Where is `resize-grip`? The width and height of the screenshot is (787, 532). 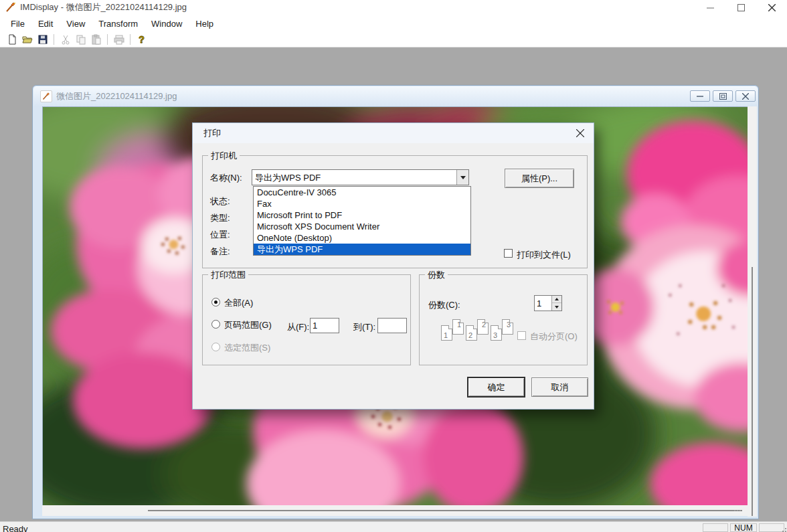
resize-grip is located at coordinates (783, 529).